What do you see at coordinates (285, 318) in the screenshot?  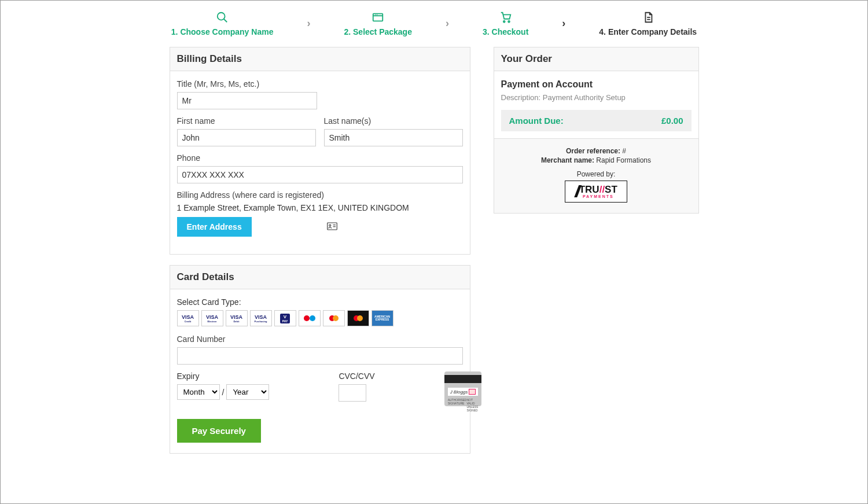 I see `card-type-vpay: VPAY` at bounding box center [285, 318].